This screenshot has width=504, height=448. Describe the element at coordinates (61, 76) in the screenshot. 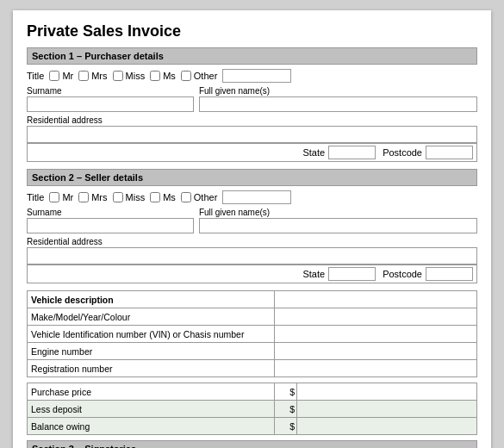

I see `section1-mr-group: Mr` at that location.